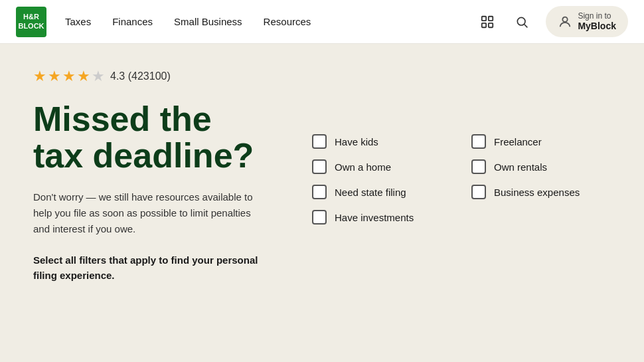 This screenshot has height=362, width=644. What do you see at coordinates (552, 21) in the screenshot?
I see `header-right: Sign in to MyBlock` at bounding box center [552, 21].